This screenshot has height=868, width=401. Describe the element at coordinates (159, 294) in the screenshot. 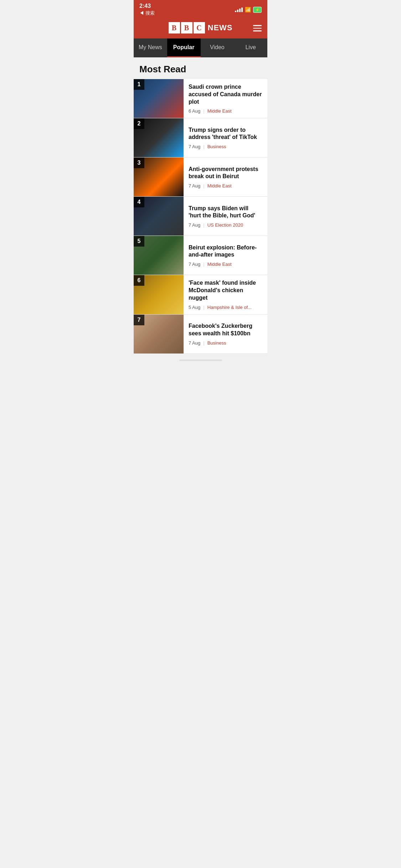

I see `news-item-image: 6` at that location.